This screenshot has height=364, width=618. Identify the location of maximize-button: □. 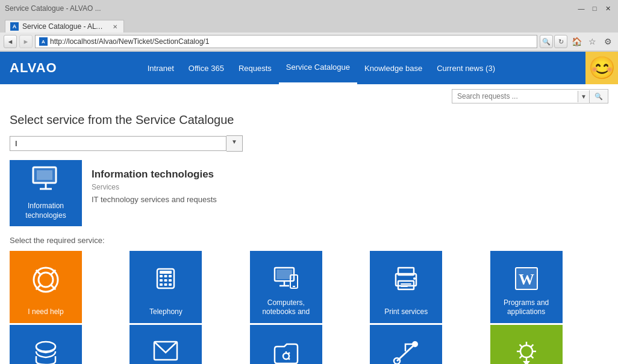
(595, 8).